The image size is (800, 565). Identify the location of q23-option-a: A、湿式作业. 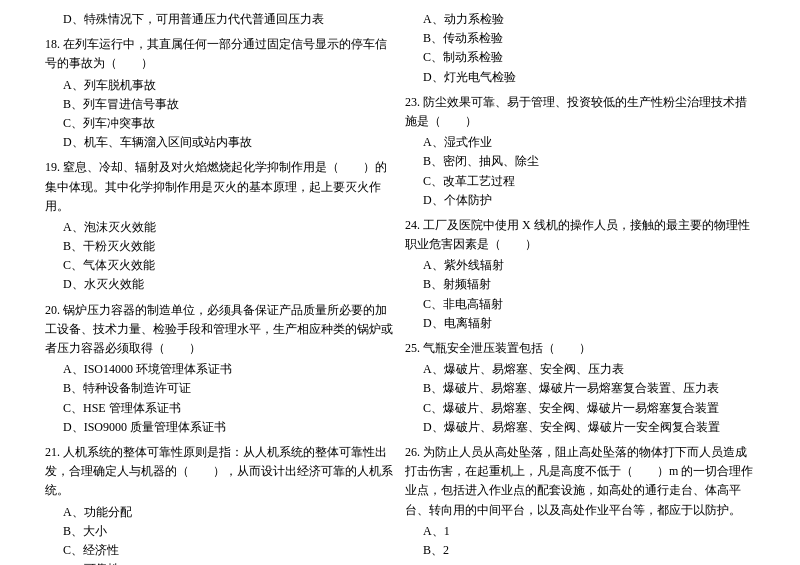
(580, 142).